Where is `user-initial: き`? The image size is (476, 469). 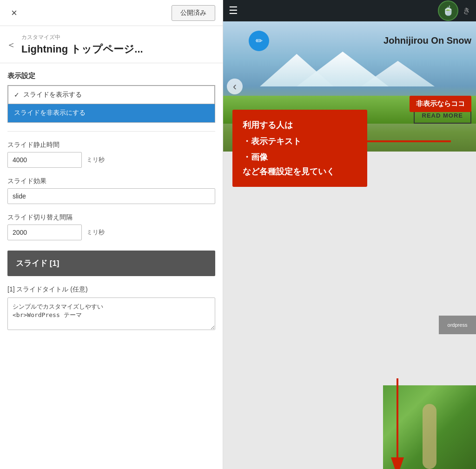
user-initial: き is located at coordinates (467, 11).